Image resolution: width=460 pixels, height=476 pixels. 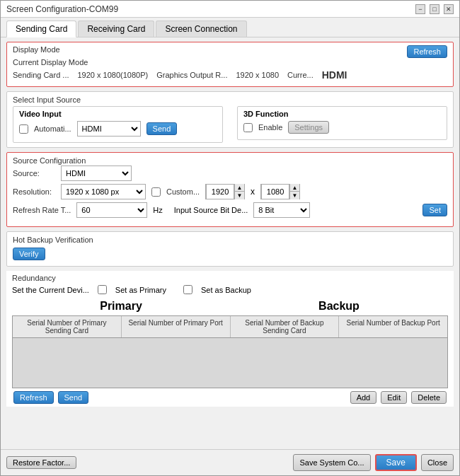 What do you see at coordinates (50, 161) in the screenshot?
I see `source-config-label: Source Configuration` at bounding box center [50, 161].